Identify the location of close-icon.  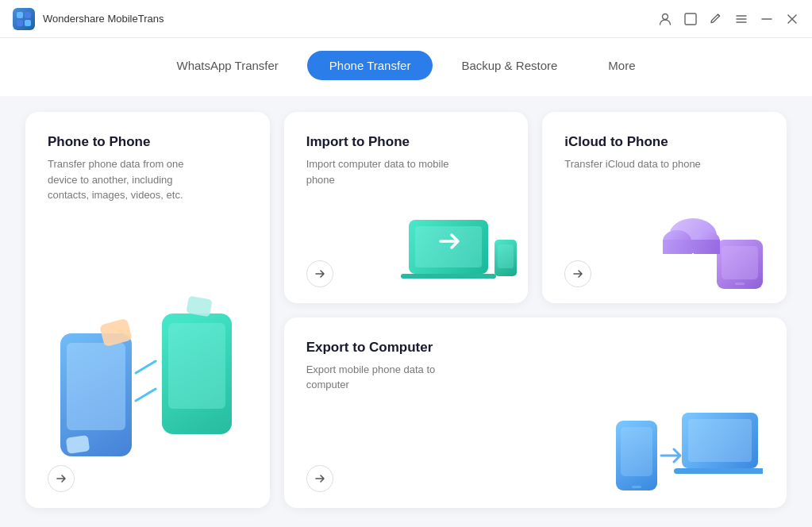
(792, 19).